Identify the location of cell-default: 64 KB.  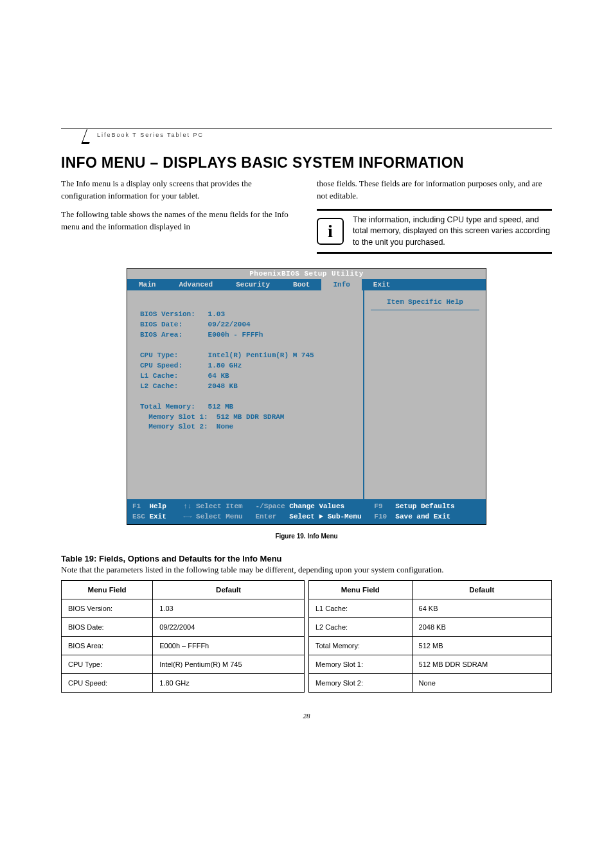
(482, 608).